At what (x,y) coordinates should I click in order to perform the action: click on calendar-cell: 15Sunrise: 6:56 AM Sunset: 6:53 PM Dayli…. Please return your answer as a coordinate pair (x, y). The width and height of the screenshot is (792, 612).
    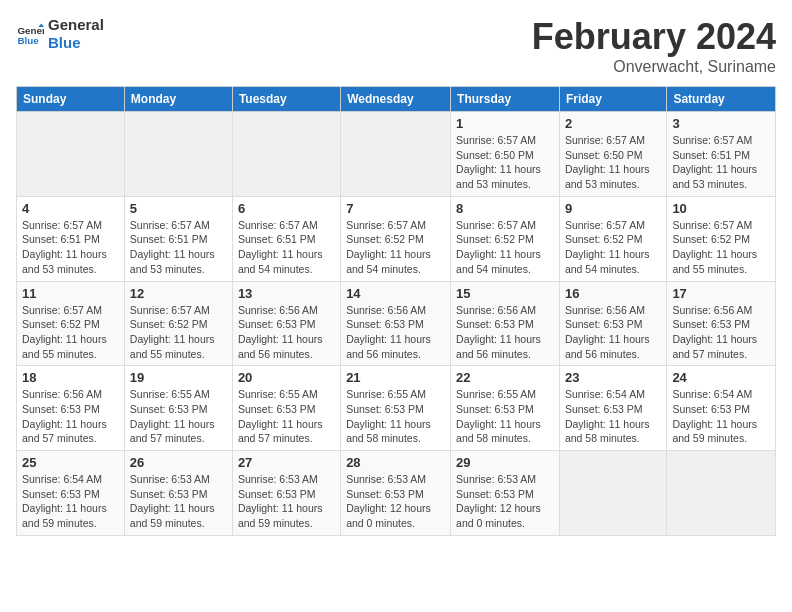
    Looking at the image, I should click on (506, 324).